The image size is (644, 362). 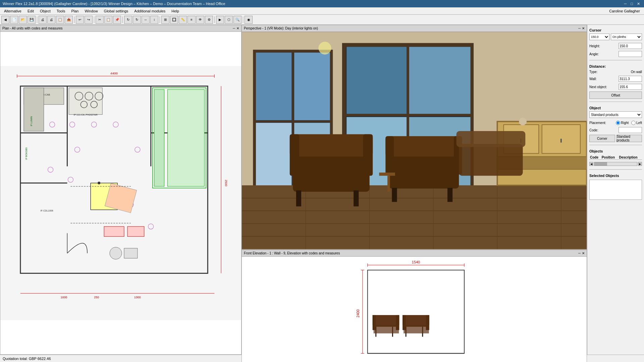 I want to click on distance-next-input, so click(x=630, y=87).